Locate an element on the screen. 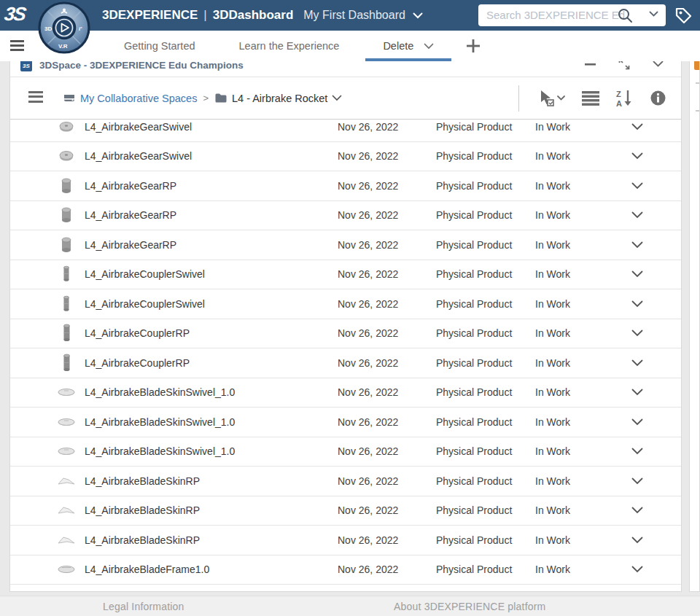 The height and width of the screenshot is (616, 700). tags-icon is located at coordinates (683, 15).